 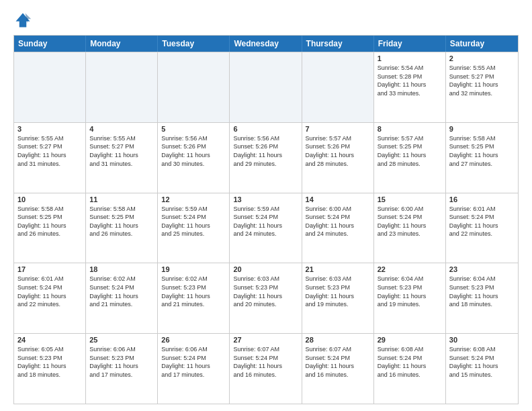 I want to click on calendar-cell: 8Sunrise: 5:57 AM Sunset: 5:25 PM Daylig…, so click(x=410, y=158).